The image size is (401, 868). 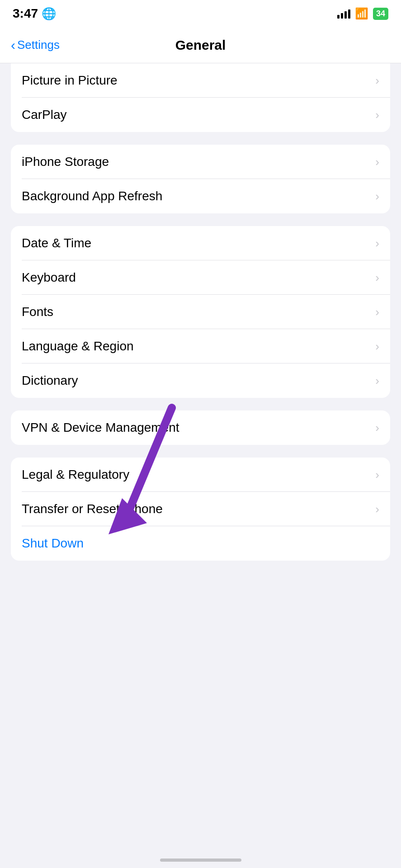 I want to click on status-time: 3:47 🌐, so click(x=34, y=14).